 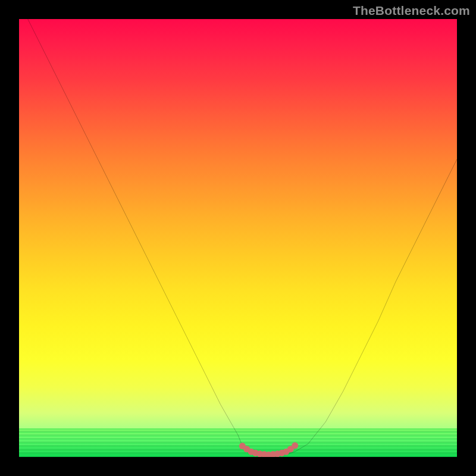 I want to click on flat-marker-dot, so click(x=295, y=445).